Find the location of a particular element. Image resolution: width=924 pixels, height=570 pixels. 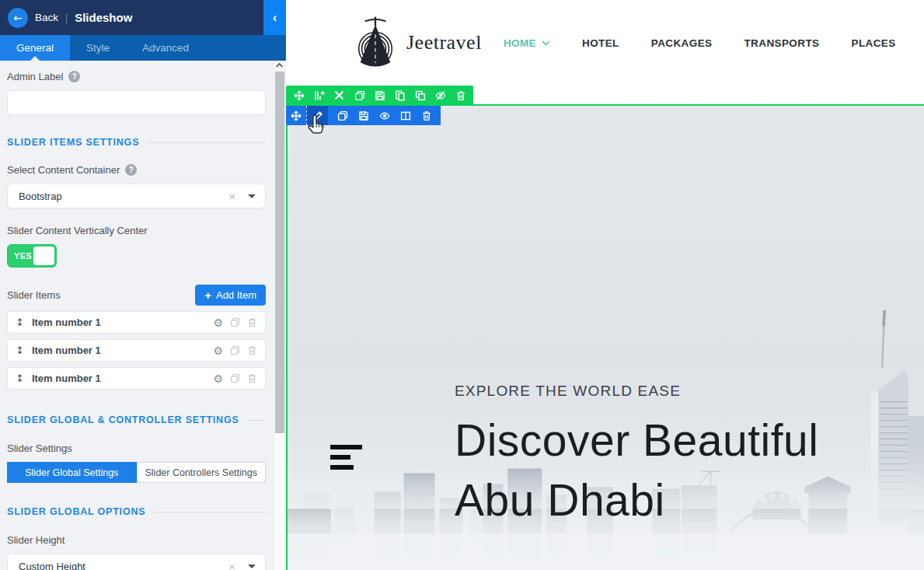

nav-item-transports: TRANSPORTS is located at coordinates (782, 44).